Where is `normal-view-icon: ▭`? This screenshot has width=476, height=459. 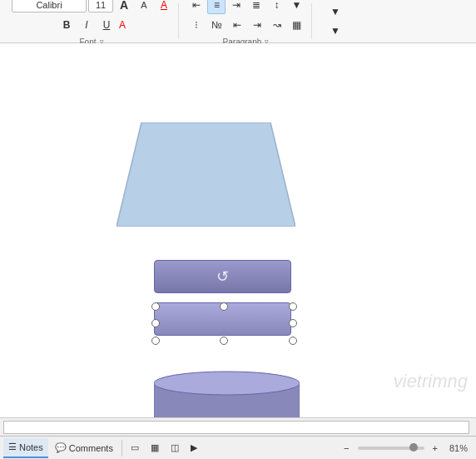
normal-view-icon: ▭ is located at coordinates (135, 448).